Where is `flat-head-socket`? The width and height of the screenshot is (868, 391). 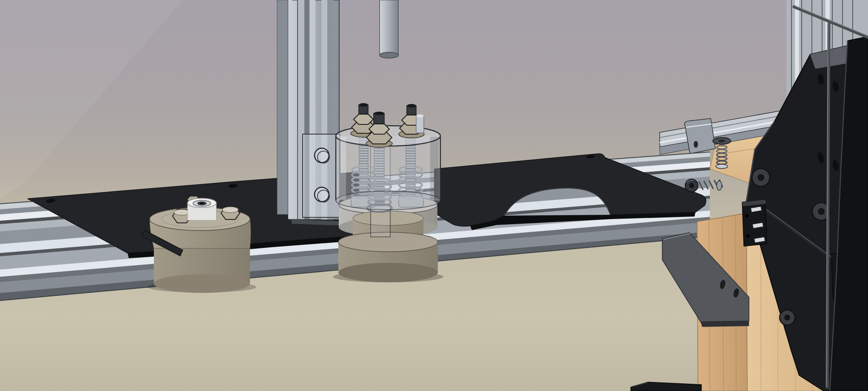 flat-head-socket is located at coordinates (722, 141).